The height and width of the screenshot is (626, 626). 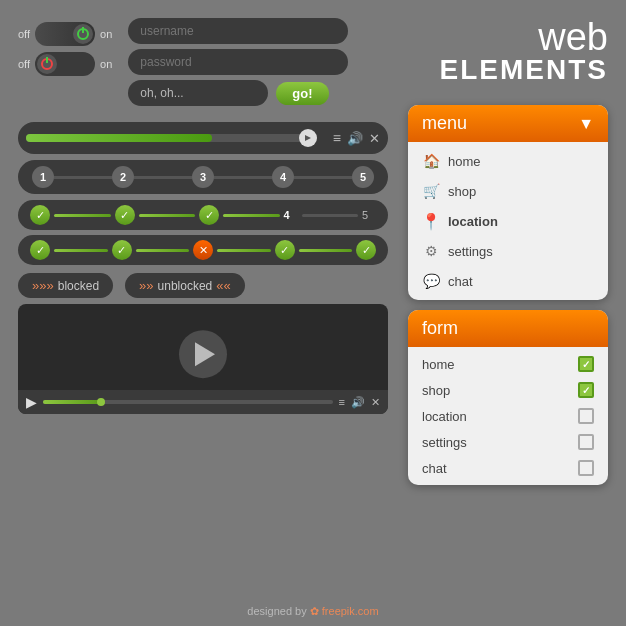 I want to click on dropdown-arrow-icon: ▼, so click(x=586, y=124).